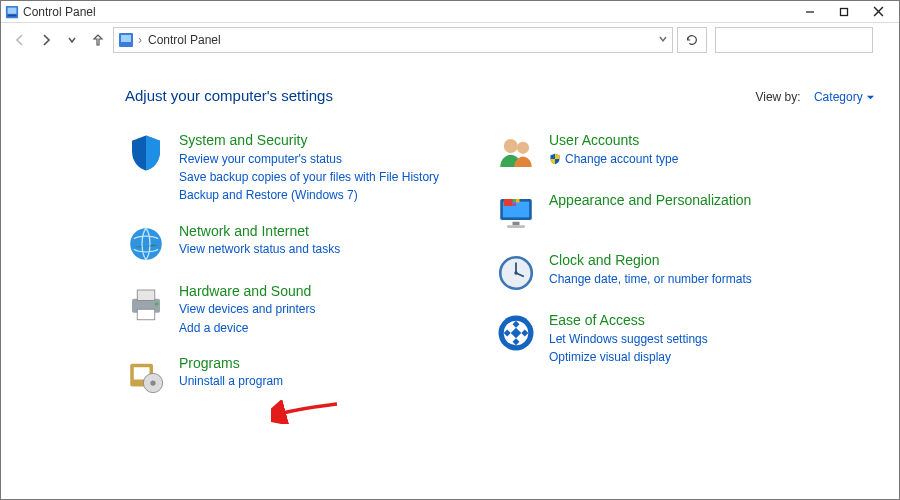 The image size is (900, 500). What do you see at coordinates (231, 364) in the screenshot?
I see `category-title: Programs` at bounding box center [231, 364].